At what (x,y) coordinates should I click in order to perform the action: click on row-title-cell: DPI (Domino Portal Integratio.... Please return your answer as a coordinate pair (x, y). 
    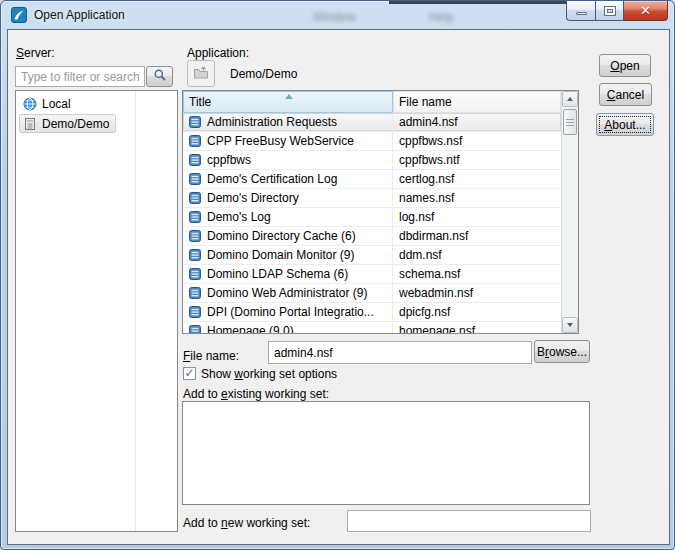
    Looking at the image, I should click on (288, 312).